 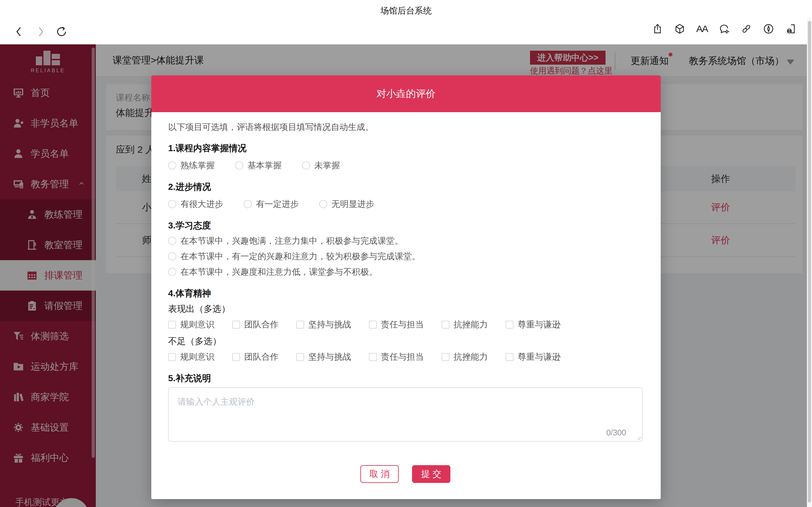 What do you see at coordinates (768, 29) in the screenshot?
I see `compass-icon` at bounding box center [768, 29].